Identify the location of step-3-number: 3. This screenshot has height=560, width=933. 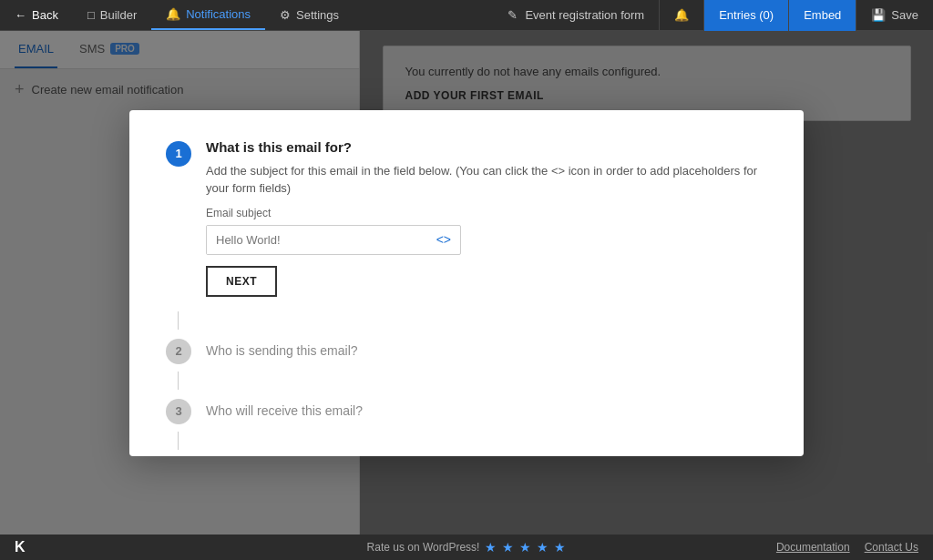
(179, 412).